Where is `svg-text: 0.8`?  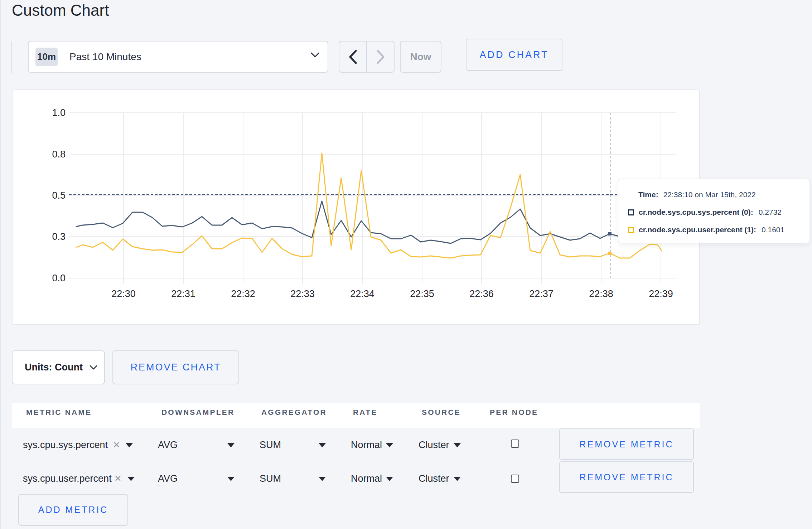
svg-text: 0.8 is located at coordinates (59, 154).